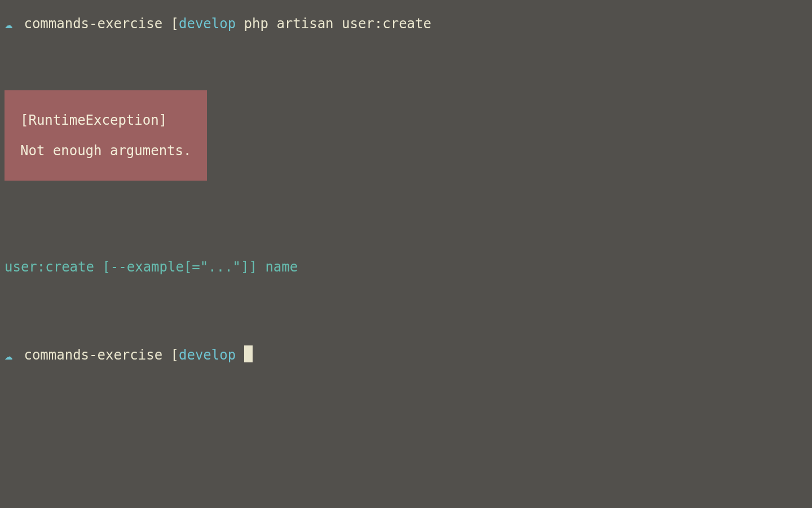 The width and height of the screenshot is (812, 508). What do you see at coordinates (248, 354) in the screenshot?
I see `cursor` at bounding box center [248, 354].